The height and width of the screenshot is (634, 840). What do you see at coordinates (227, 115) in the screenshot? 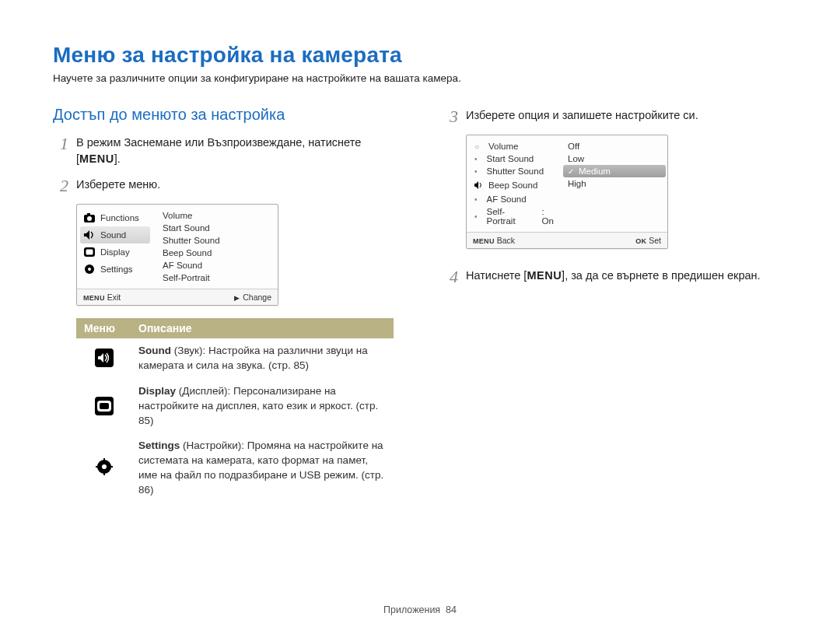
I see `section-subtitle: Достъп до менюто за настройка` at bounding box center [227, 115].